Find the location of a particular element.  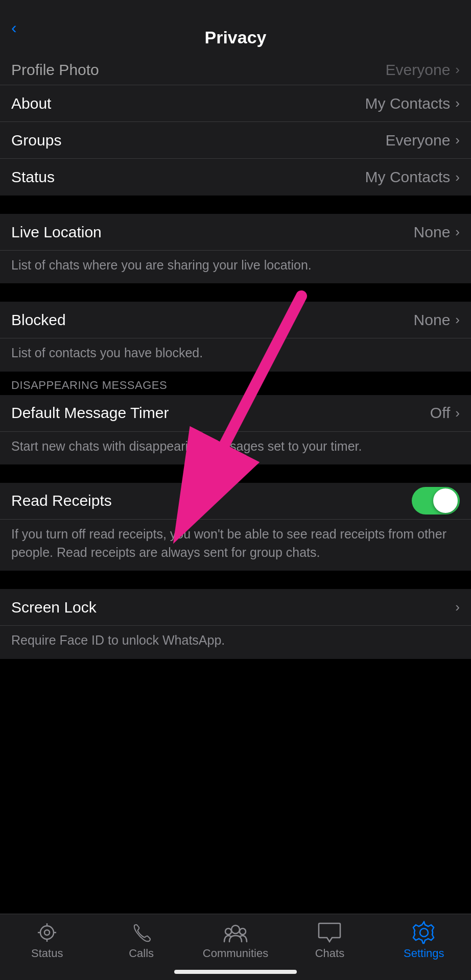

gap2 is located at coordinates (236, 292).